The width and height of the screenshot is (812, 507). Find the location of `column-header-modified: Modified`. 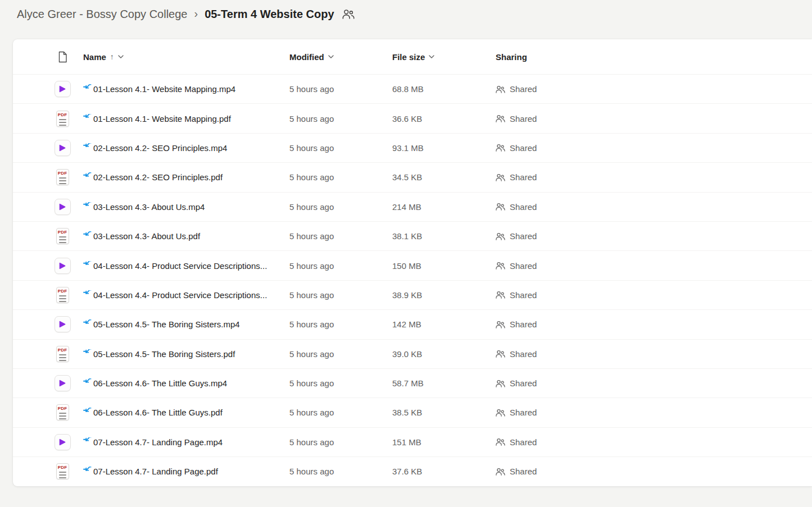

column-header-modified: Modified is located at coordinates (341, 57).